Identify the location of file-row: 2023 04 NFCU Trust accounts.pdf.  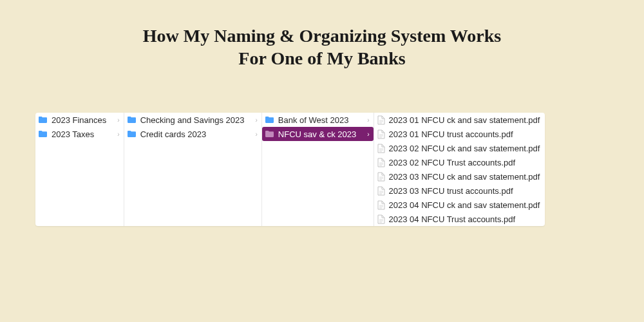
(460, 219).